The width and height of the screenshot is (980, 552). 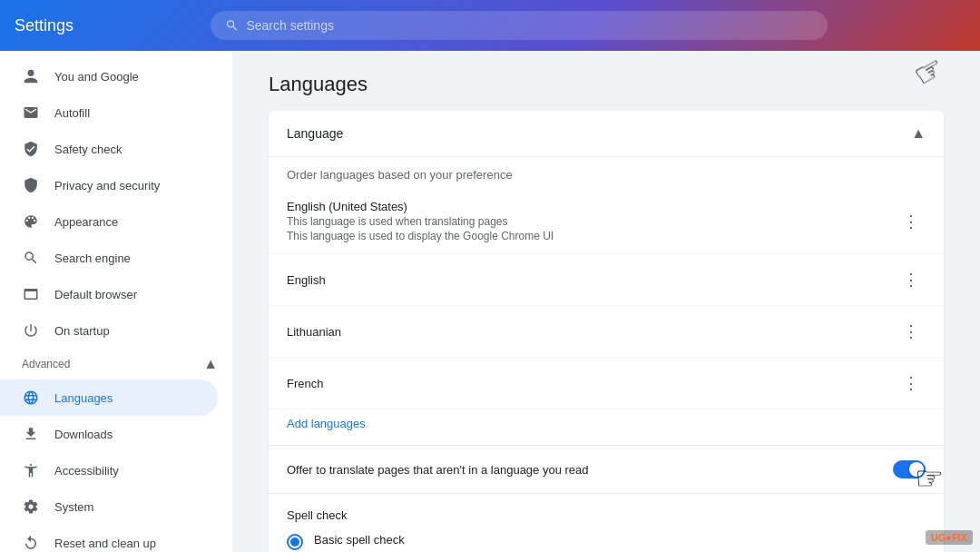 What do you see at coordinates (73, 113) in the screenshot?
I see `sidebar-label: Autofill` at bounding box center [73, 113].